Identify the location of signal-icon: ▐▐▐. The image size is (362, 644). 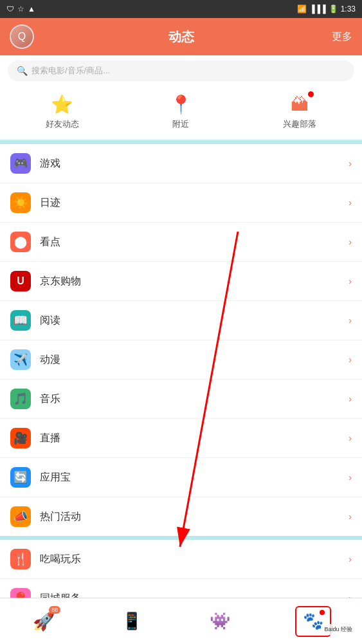
(318, 9).